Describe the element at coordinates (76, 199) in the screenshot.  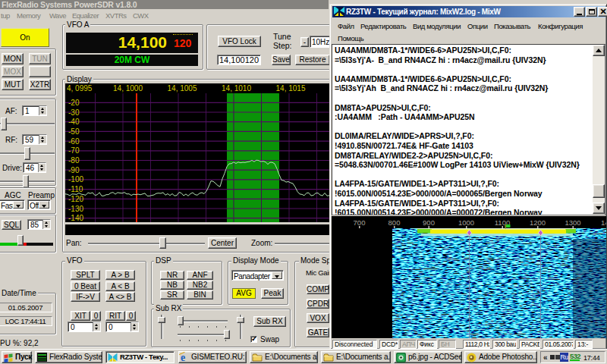
I see `svg-text: -120` at that location.